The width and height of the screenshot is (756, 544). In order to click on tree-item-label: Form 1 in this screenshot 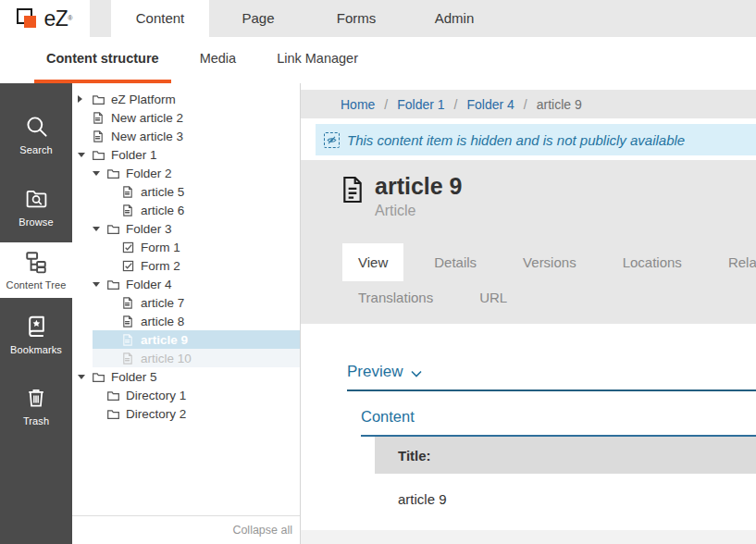, I will do `click(161, 248)`.